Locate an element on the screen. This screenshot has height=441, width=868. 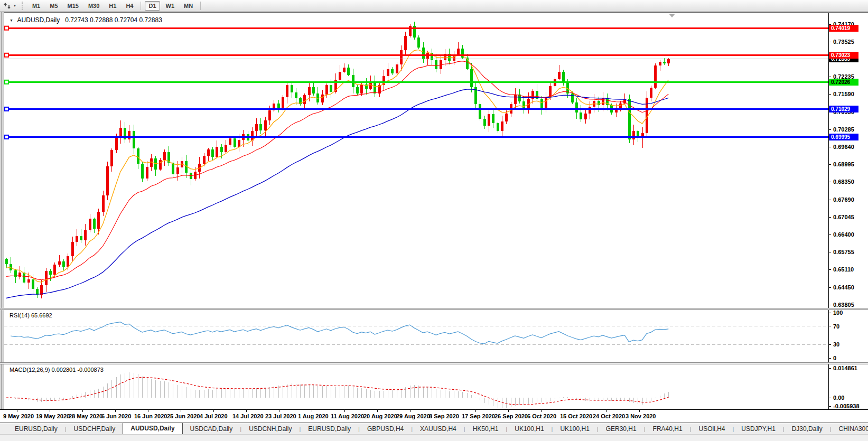
chart-window-left-border is located at coordinates (2, 218).